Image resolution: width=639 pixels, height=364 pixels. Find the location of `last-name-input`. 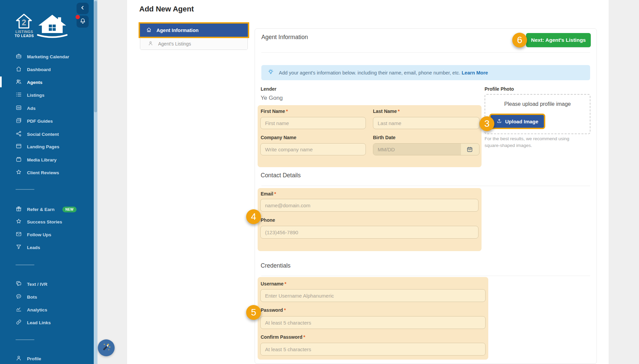

last-name-input is located at coordinates (426, 123).